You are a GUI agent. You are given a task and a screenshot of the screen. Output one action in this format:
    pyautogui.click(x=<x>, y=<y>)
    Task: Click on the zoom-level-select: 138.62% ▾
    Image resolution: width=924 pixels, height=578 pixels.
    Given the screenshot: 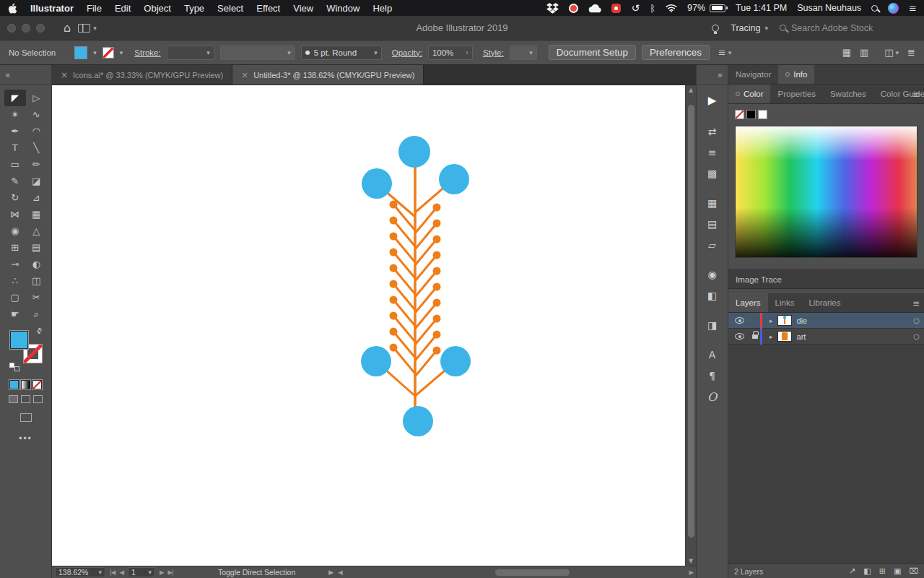 What is the action you would take?
    pyautogui.click(x=80, y=572)
    